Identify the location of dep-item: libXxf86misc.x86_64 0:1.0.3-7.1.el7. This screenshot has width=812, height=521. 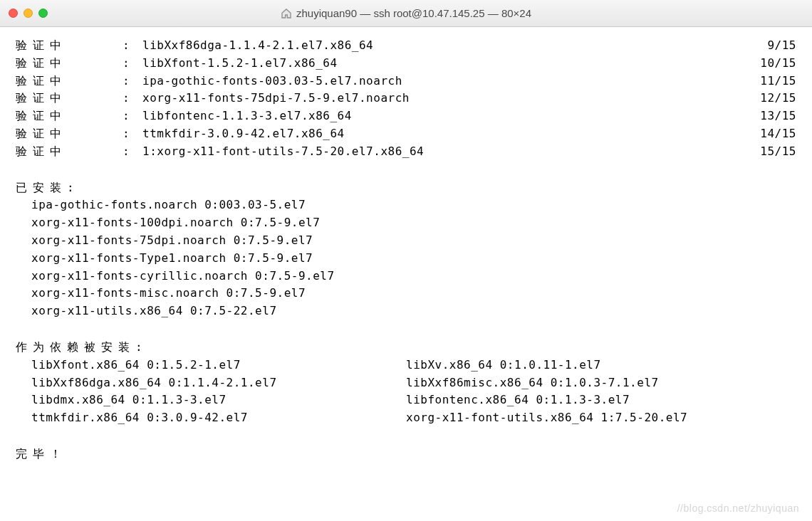
(601, 383).